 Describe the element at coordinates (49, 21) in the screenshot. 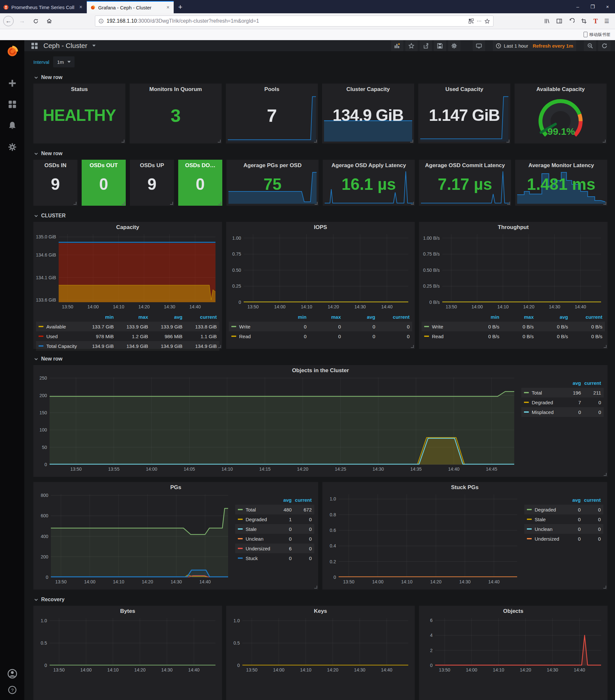

I see `home-button` at that location.